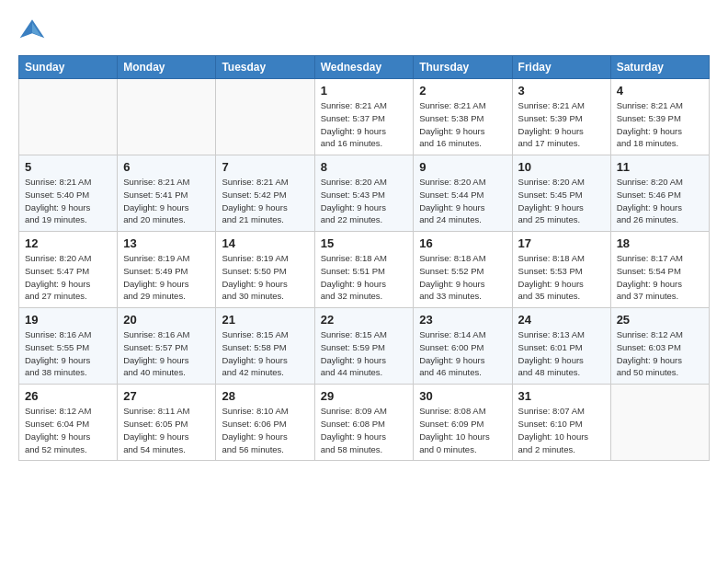 Image resolution: width=728 pixels, height=563 pixels. Describe the element at coordinates (68, 167) in the screenshot. I see `day-number: 5` at that location.